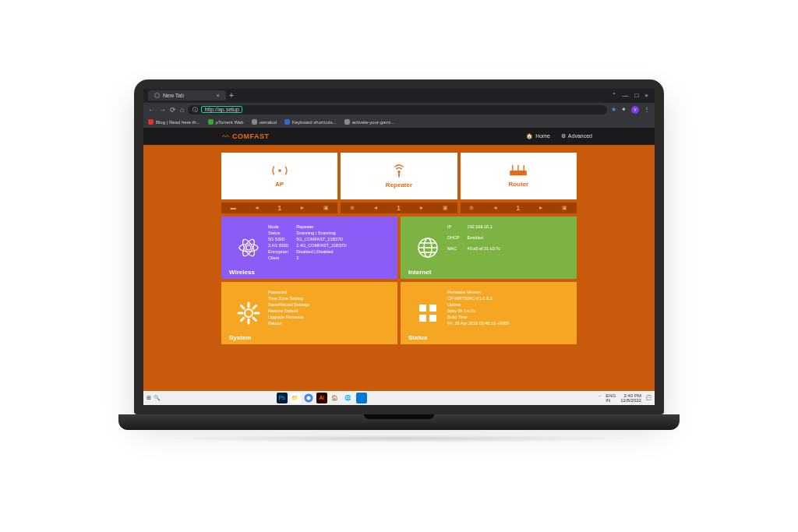  I want to click on search-icon: 🔍, so click(157, 398).